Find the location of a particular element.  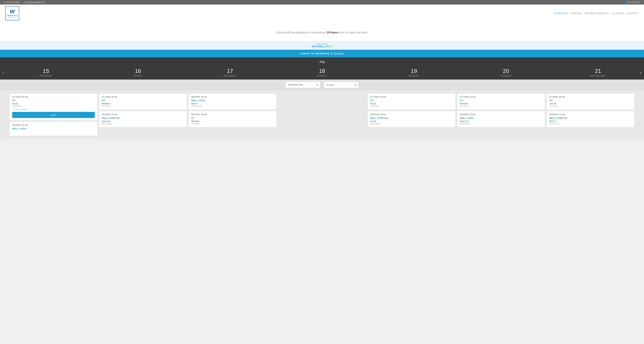

day-number: 19 is located at coordinates (414, 71).